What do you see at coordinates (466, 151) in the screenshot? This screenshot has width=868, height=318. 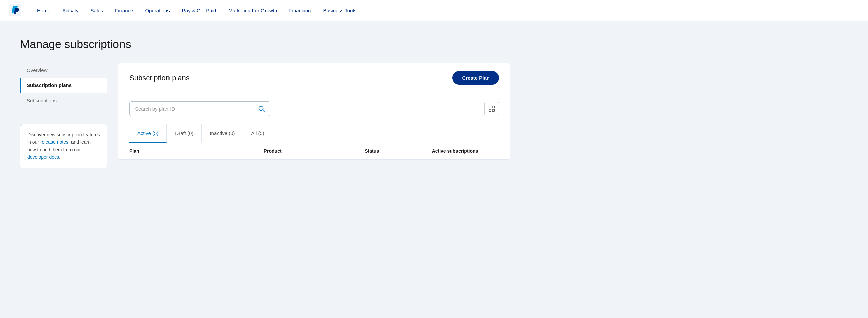 I see `table-col-active-subscriptions: Active subscriptions` at bounding box center [466, 151].